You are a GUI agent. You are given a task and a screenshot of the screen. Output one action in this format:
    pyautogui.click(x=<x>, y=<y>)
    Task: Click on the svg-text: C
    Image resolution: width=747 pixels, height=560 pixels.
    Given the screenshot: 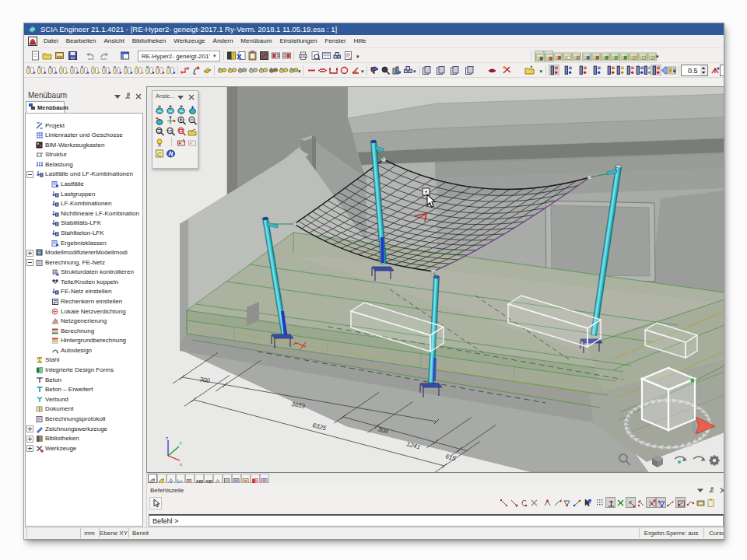 What is the action you would take?
    pyautogui.click(x=160, y=154)
    